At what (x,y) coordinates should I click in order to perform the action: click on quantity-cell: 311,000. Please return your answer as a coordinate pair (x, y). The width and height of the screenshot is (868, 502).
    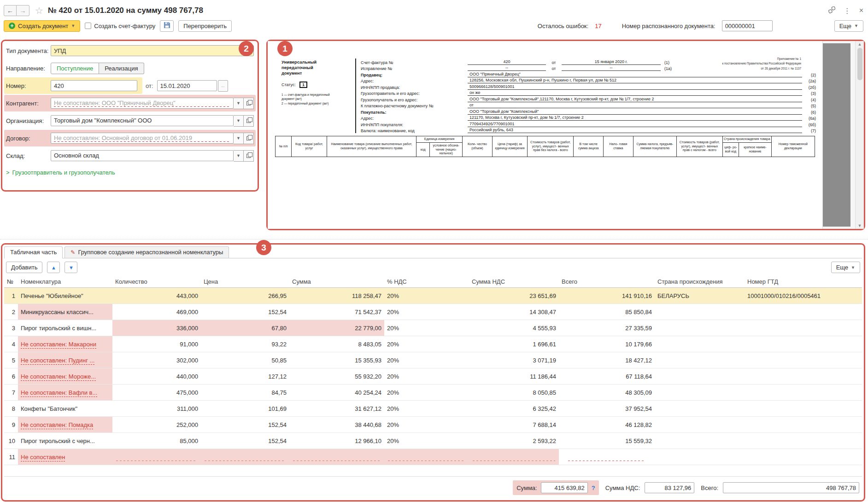
    Looking at the image, I should click on (157, 409).